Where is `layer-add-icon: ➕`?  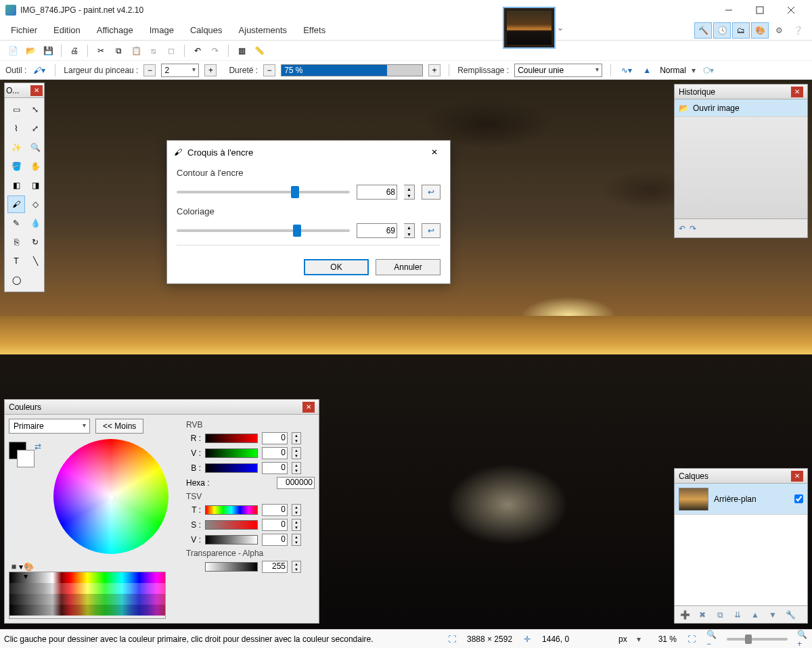
layer-add-icon: ➕ is located at coordinates (685, 615).